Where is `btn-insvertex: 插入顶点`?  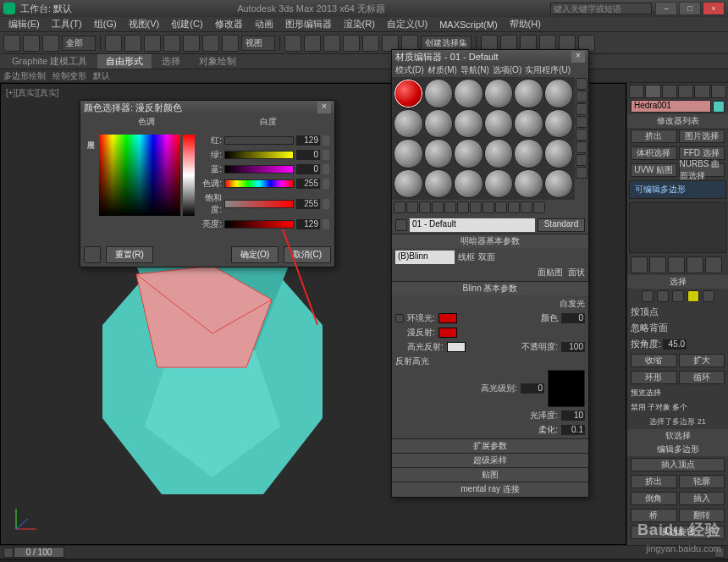 btn-insvertex: 插入顶点 is located at coordinates (677, 465).